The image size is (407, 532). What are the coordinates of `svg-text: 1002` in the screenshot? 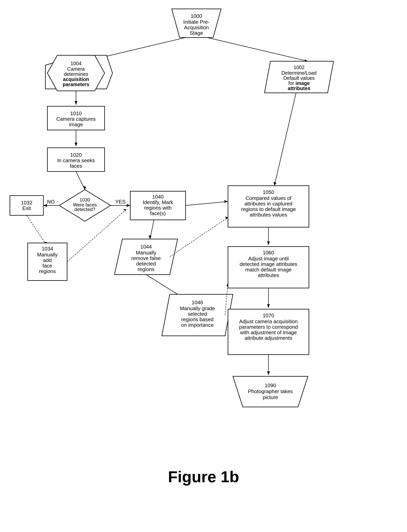 It's located at (299, 67).